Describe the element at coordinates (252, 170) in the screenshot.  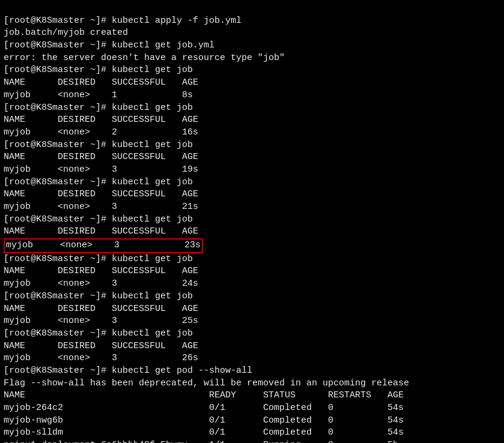
I see `terminal-line: myjob <none> 3 19s` at that location.